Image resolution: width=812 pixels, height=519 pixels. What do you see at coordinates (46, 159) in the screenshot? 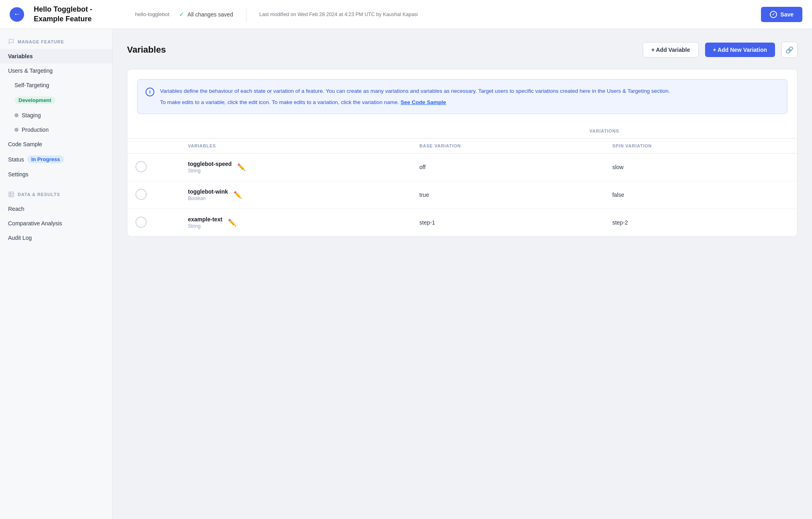
I see `status-badge: In Progress` at bounding box center [46, 159].